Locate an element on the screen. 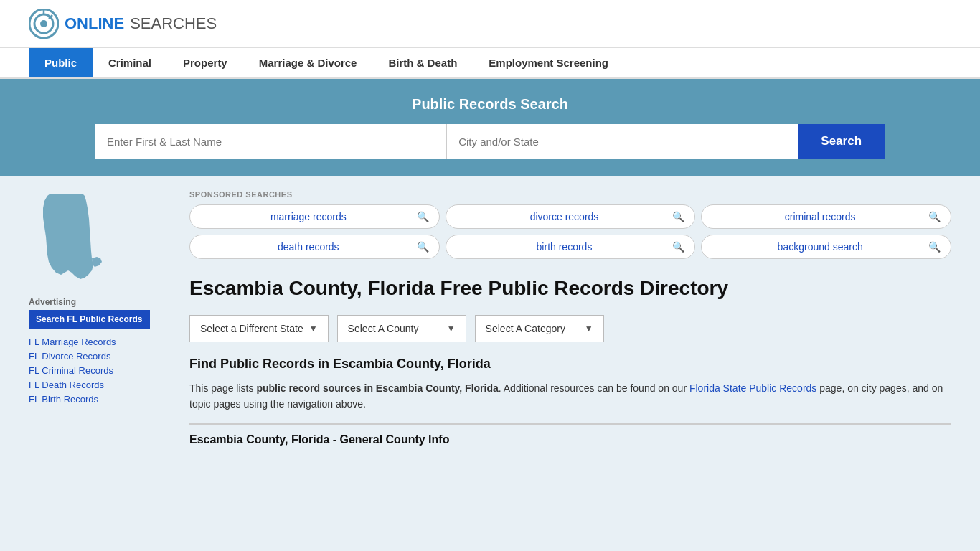 The width and height of the screenshot is (980, 551). pill-background-text: background search is located at coordinates (820, 247).